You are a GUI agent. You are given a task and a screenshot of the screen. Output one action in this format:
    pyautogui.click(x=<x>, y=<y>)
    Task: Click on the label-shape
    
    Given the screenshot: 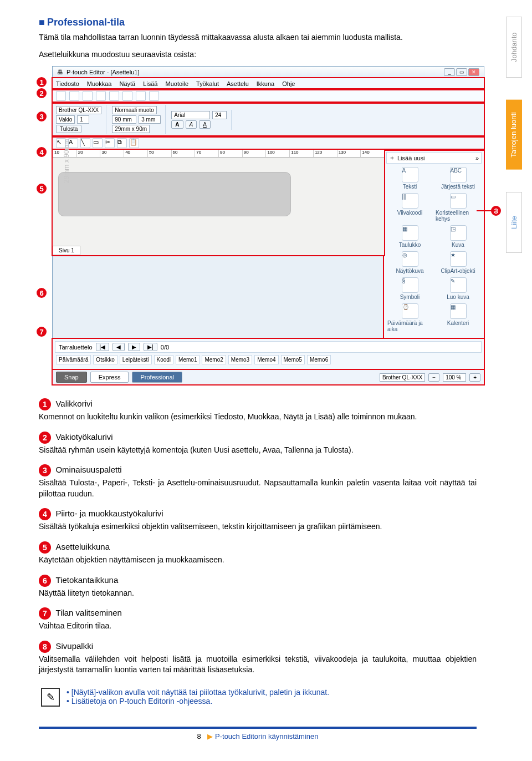 What is the action you would take?
    pyautogui.click(x=175, y=194)
    